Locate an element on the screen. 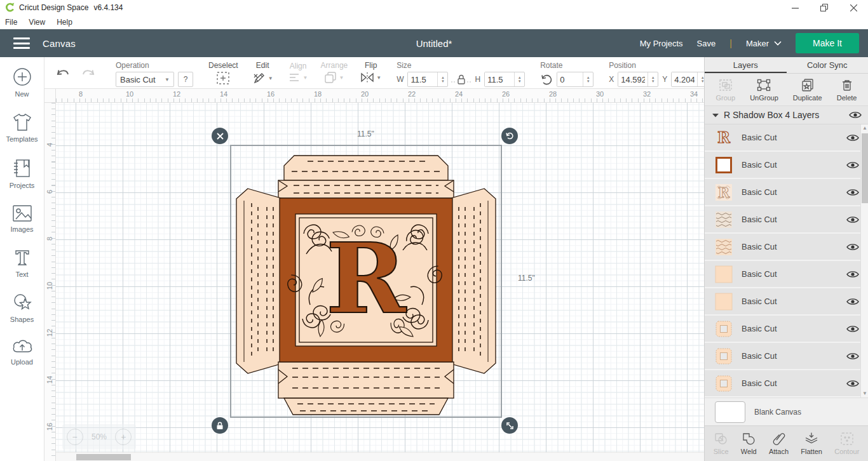 This screenshot has height=461, width=868. flip-button: Flip ▼ is located at coordinates (371, 72).